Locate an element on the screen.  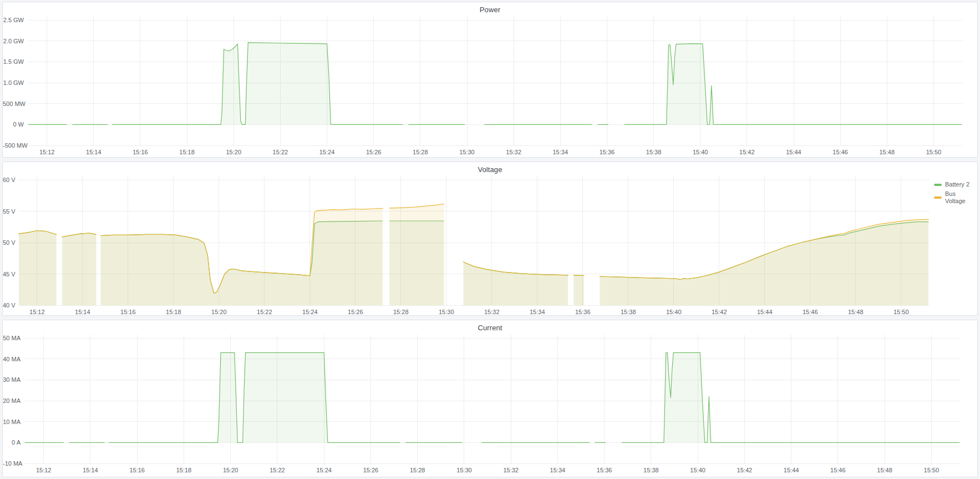
y-axis-label: 2.5 GW is located at coordinates (13, 20).